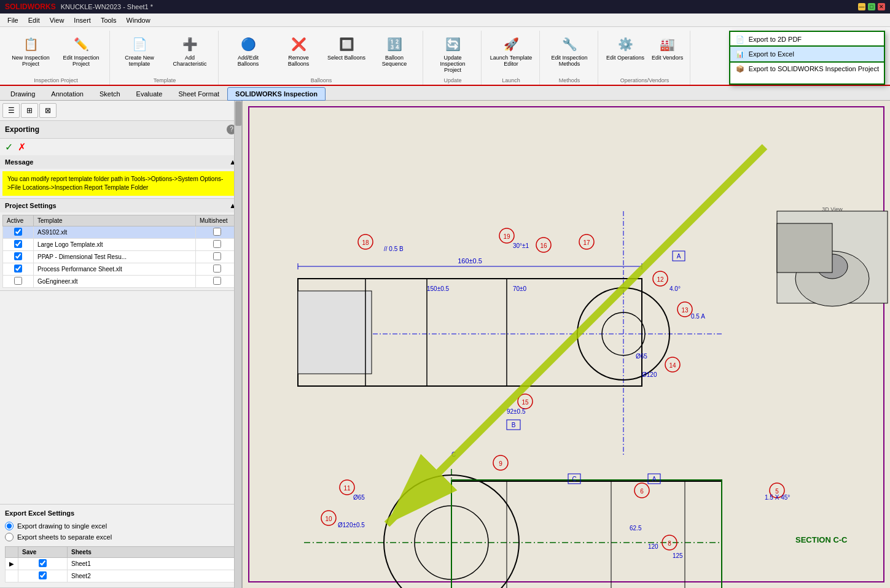 The width and height of the screenshot is (890, 588). I want to click on menu-bar: File Edit View Insert Tools Window, so click(445, 20).